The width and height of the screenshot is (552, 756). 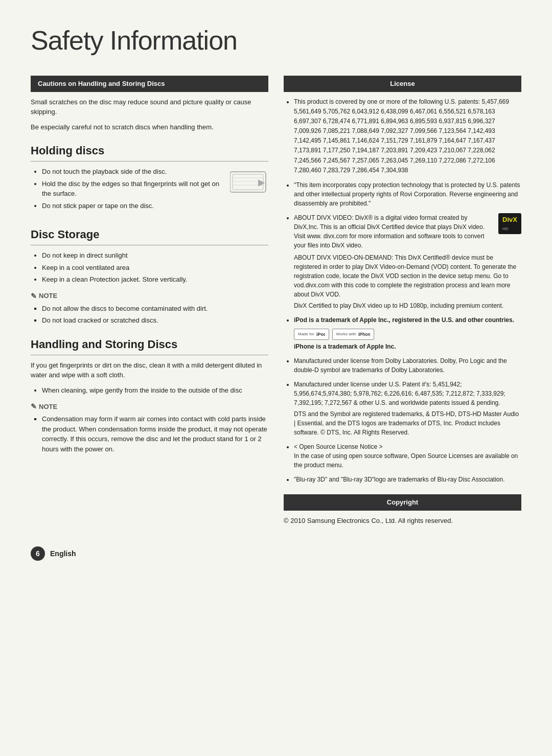 What do you see at coordinates (149, 107) in the screenshot?
I see `cautions-intro1: Small scratches on the disc may reduce s…` at bounding box center [149, 107].